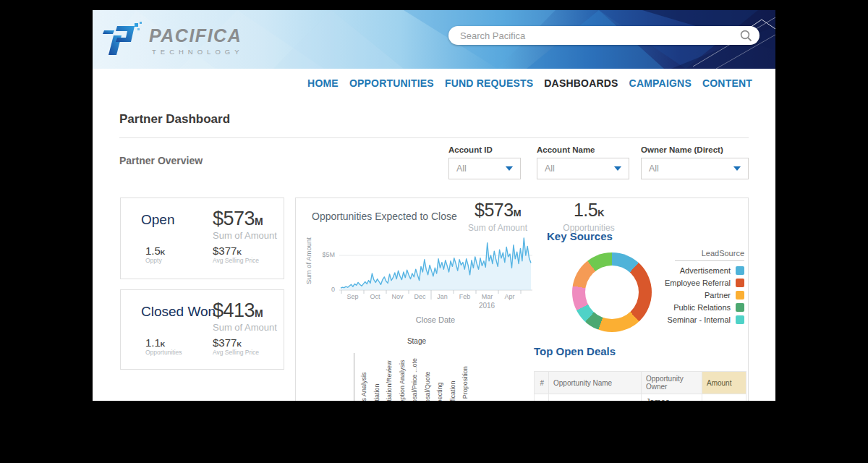 The width and height of the screenshot is (868, 463). Describe the element at coordinates (465, 383) in the screenshot. I see `stage-label: Value Proposition` at that location.